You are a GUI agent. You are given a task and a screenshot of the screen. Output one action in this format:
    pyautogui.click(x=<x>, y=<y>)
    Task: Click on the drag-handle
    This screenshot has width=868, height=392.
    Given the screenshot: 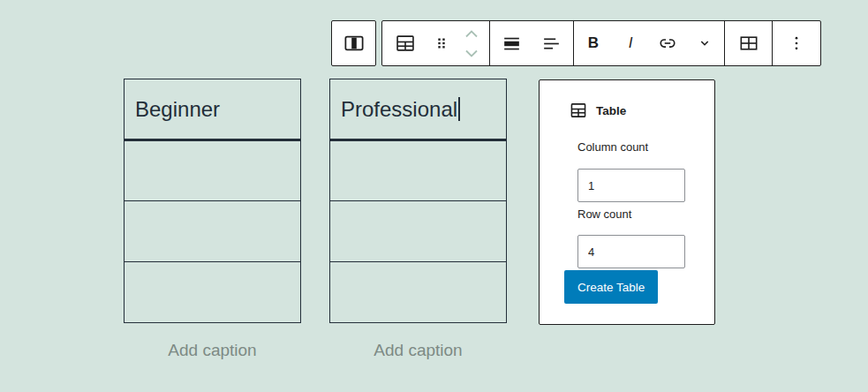 What is the action you would take?
    pyautogui.click(x=442, y=43)
    